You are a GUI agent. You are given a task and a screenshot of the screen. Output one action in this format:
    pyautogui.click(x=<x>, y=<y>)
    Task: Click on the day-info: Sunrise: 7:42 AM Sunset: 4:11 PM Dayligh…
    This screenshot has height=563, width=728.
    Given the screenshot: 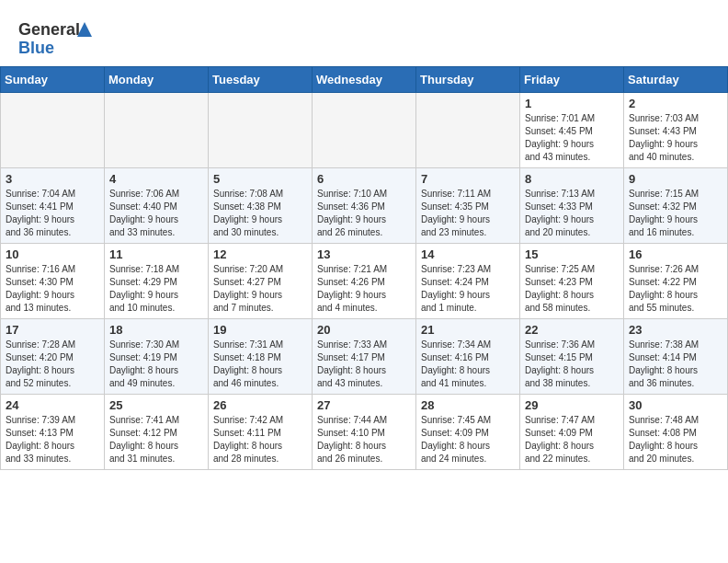 What is the action you would take?
    pyautogui.click(x=260, y=440)
    